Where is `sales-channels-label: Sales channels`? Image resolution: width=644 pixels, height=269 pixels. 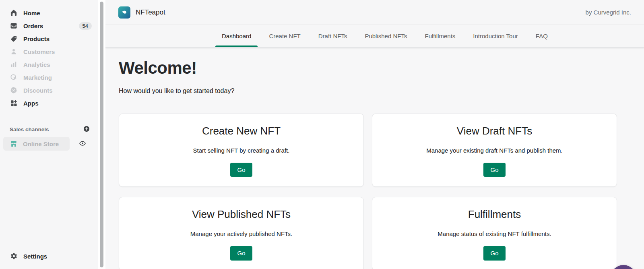
sales-channels-label: Sales channels is located at coordinates (29, 130).